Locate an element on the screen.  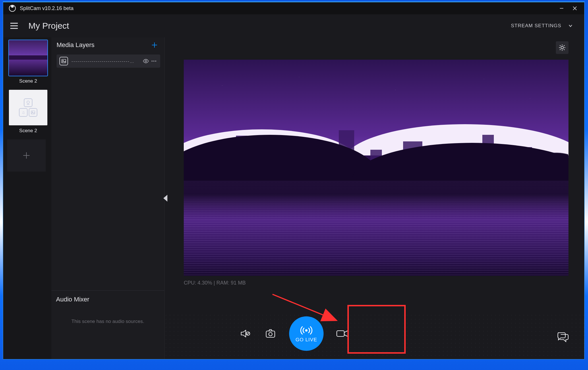
minimize-button is located at coordinates (562, 8).